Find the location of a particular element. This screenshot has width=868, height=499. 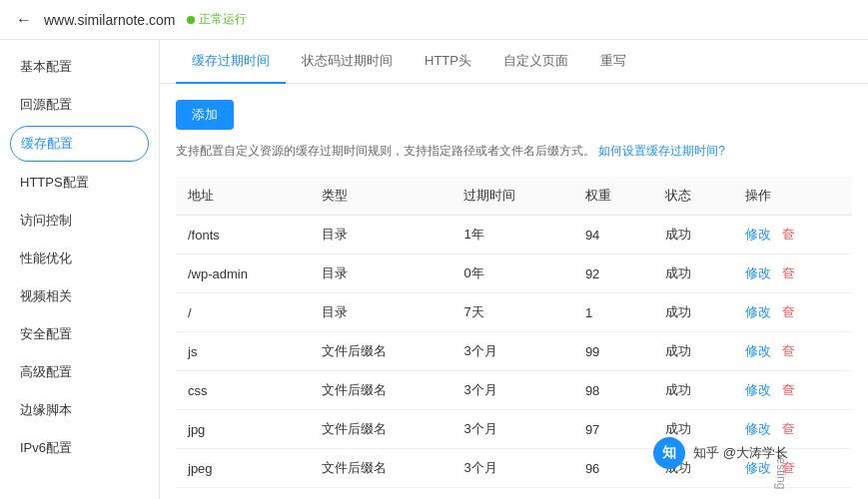

description-text: 支持配置自定义资源的缓存过期时间规则，支持指定路径或者文件名后缀方式。 如何设置… is located at coordinates (513, 152).